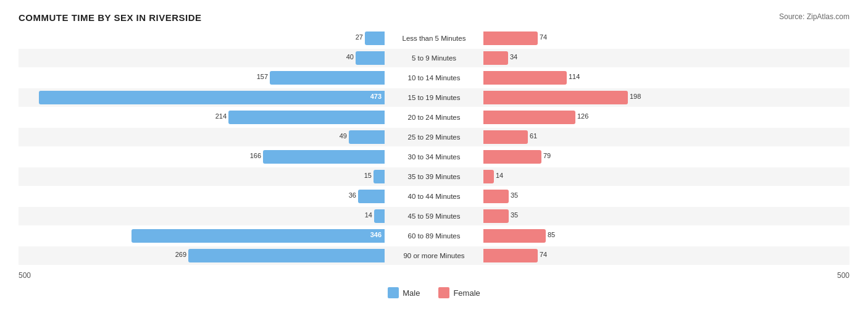 The image size is (868, 323). Describe the element at coordinates (393, 293) in the screenshot. I see `legend-male-box` at that location.